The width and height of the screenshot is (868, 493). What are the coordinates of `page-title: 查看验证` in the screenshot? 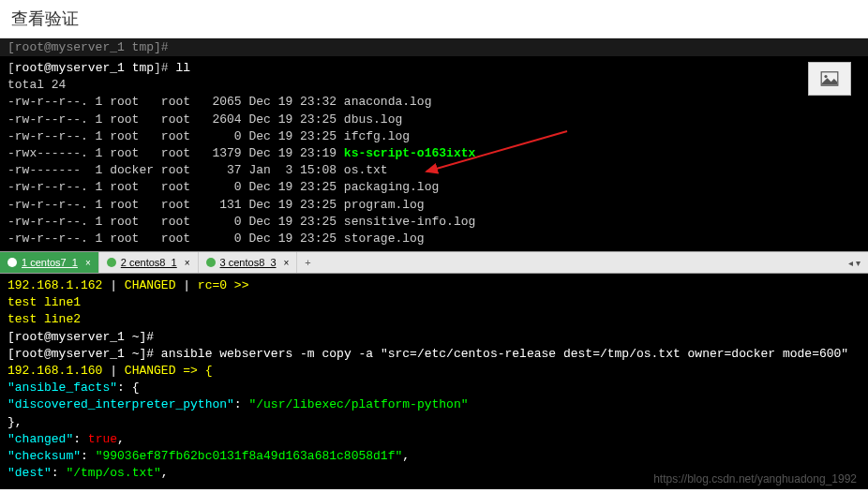 It's located at (434, 19).